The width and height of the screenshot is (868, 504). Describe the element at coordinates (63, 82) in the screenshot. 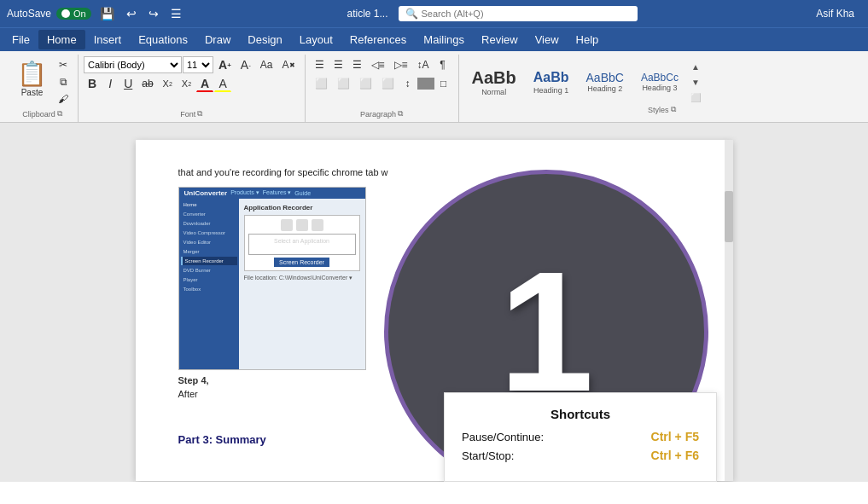

I see `copy-button: ⧉` at that location.